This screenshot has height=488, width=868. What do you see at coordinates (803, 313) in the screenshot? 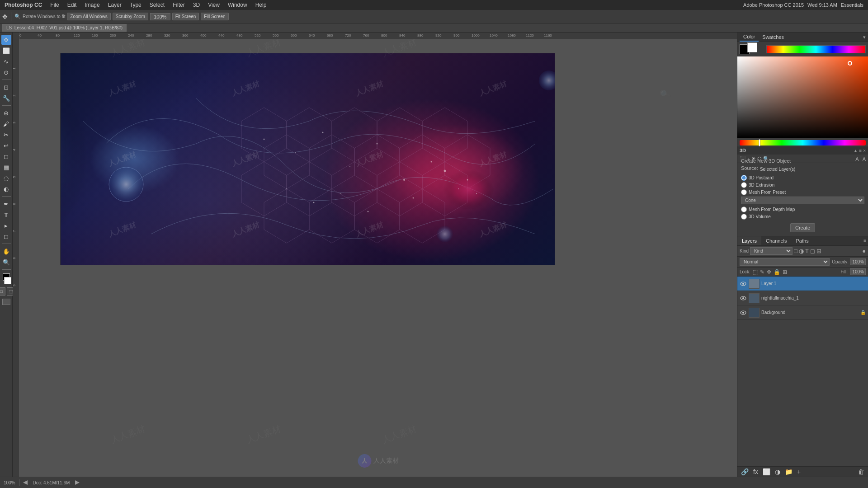
I see `layer-item-2: Background 🔒` at bounding box center [803, 313].